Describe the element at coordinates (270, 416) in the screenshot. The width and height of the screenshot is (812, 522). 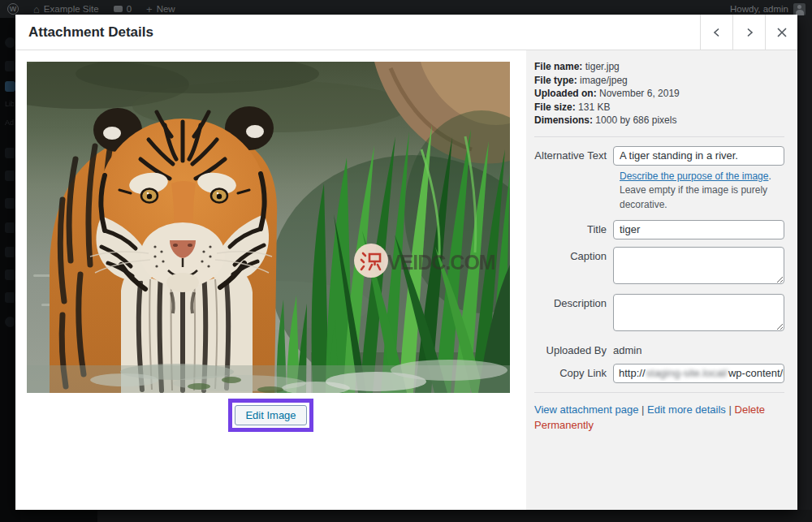
I see `edit-image-highlight-annotation: Edit Image` at that location.